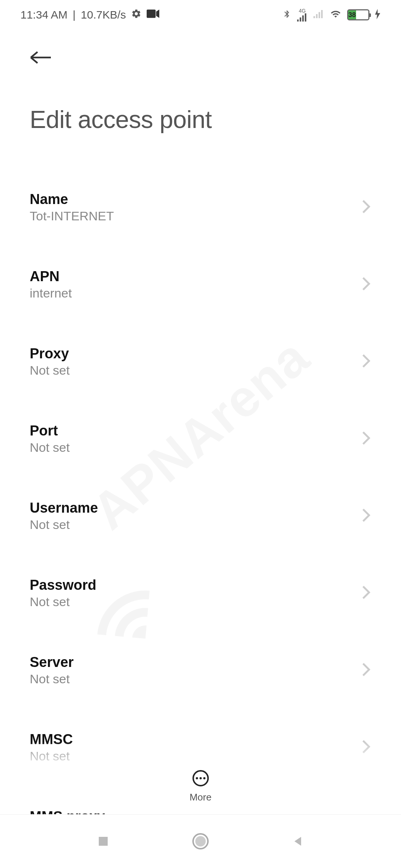  I want to click on gear-icon, so click(136, 15).